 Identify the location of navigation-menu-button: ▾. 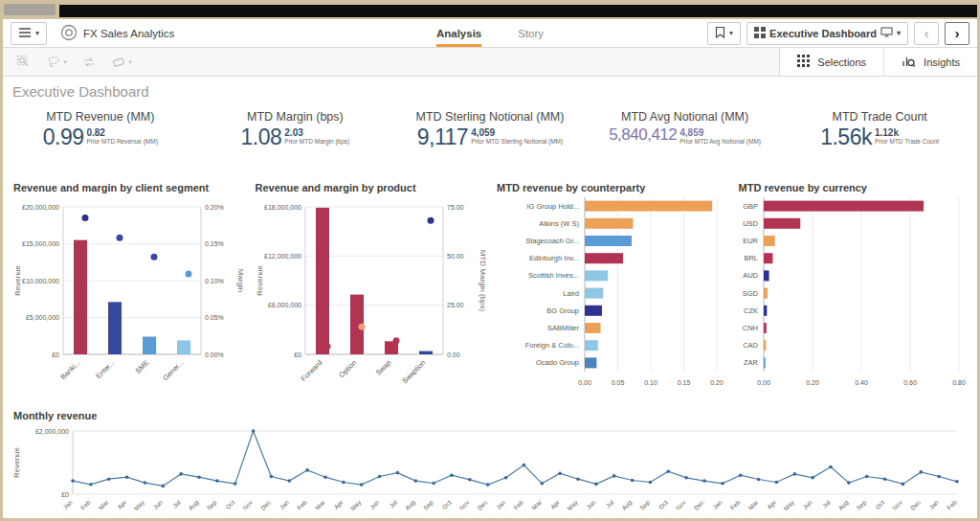
(29, 34).